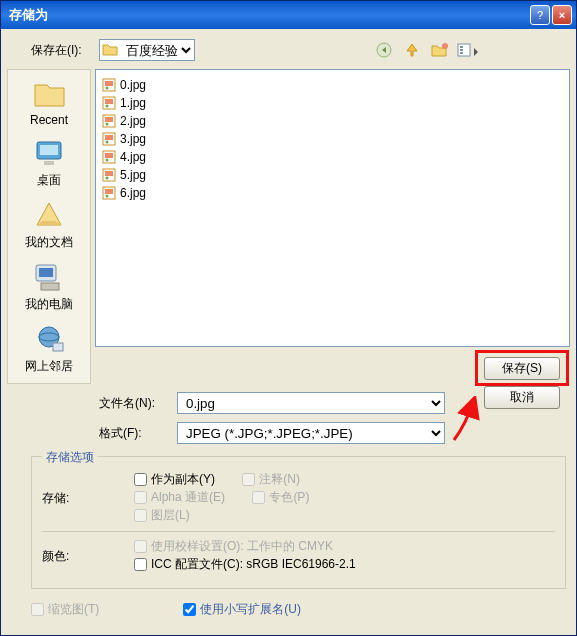 This screenshot has width=577, height=636. I want to click on save-sub-label: 存储:, so click(64, 498).